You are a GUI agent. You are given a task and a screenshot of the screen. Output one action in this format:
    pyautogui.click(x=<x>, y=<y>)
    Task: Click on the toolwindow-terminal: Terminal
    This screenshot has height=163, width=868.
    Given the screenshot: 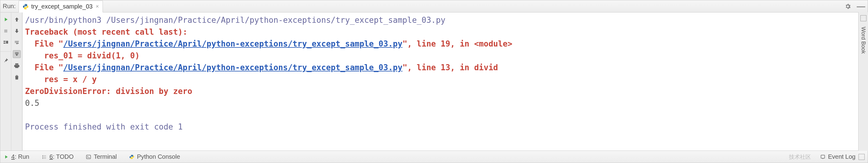 What is the action you would take?
    pyautogui.click(x=101, y=157)
    